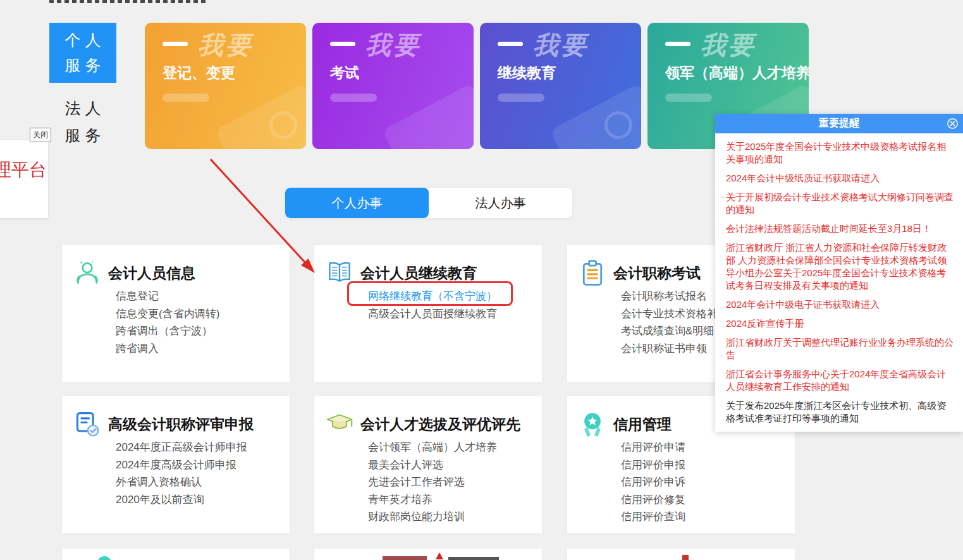 The height and width of the screenshot is (560, 963). What do you see at coordinates (432, 482) in the screenshot?
I see `service-link-list: 会计领军（高端）人才培养最美会计人评选先进会计工作者评选青年英才培养财政部岗位能…` at bounding box center [432, 482].